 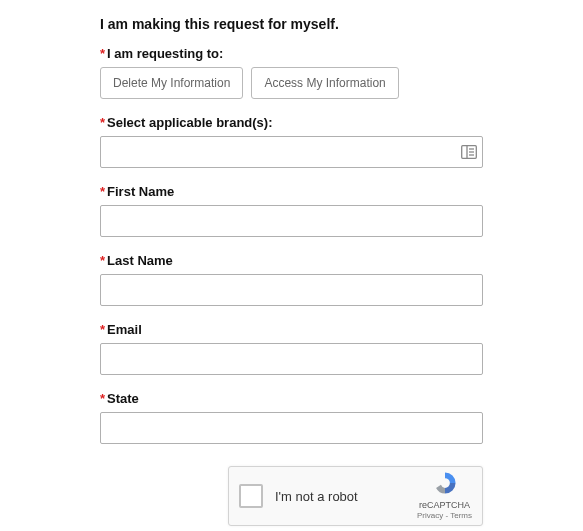 What do you see at coordinates (251, 496) in the screenshot?
I see `recaptcha-checkbox` at bounding box center [251, 496].